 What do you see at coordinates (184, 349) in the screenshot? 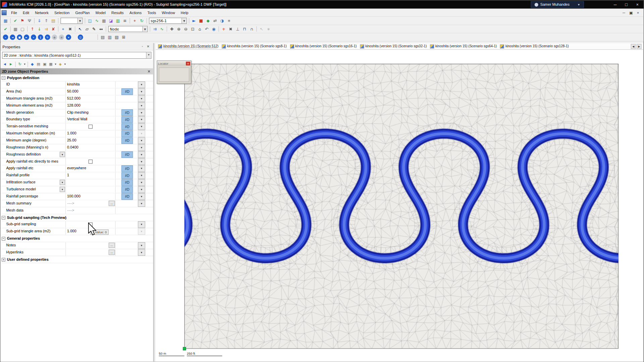
I see `selection-handle` at bounding box center [184, 349].